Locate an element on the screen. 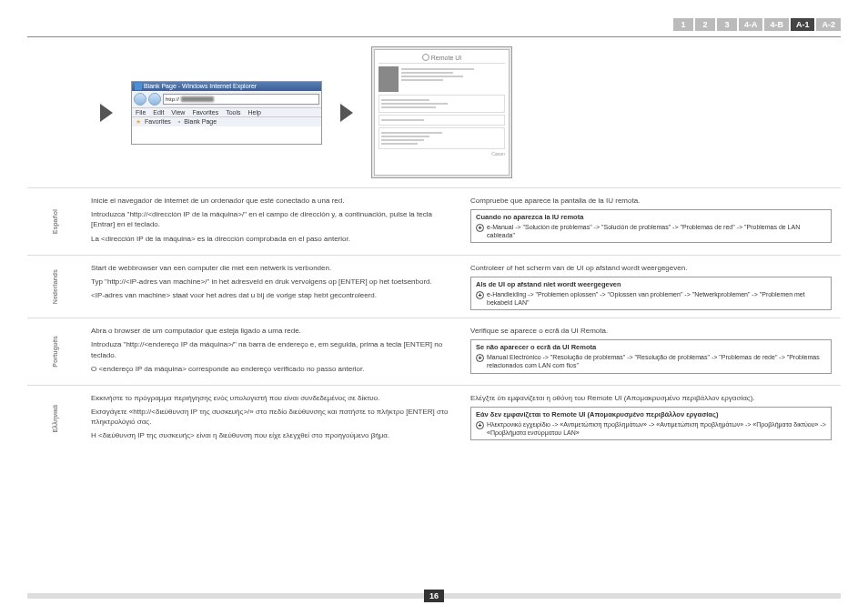 Image resolution: width=868 pixels, height=615 pixels. instruction-text: Inicie el navegador de internet de un or… is located at coordinates (271, 200).